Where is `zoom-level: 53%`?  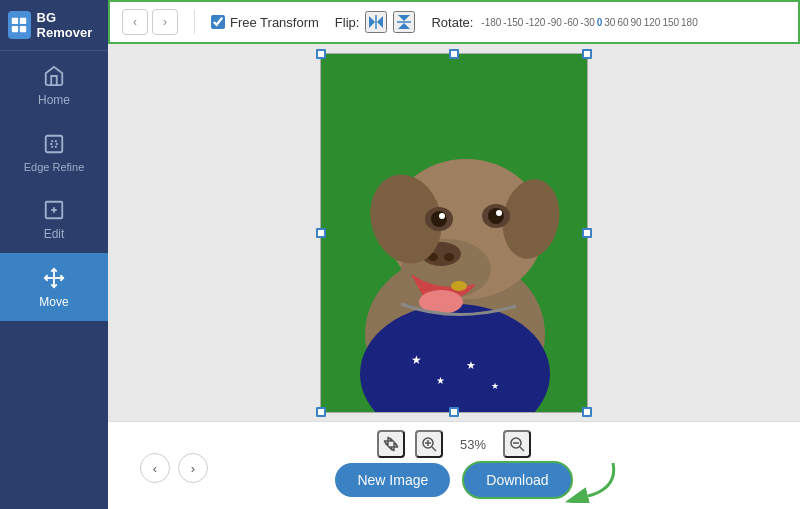 zoom-level: 53% is located at coordinates (473, 444).